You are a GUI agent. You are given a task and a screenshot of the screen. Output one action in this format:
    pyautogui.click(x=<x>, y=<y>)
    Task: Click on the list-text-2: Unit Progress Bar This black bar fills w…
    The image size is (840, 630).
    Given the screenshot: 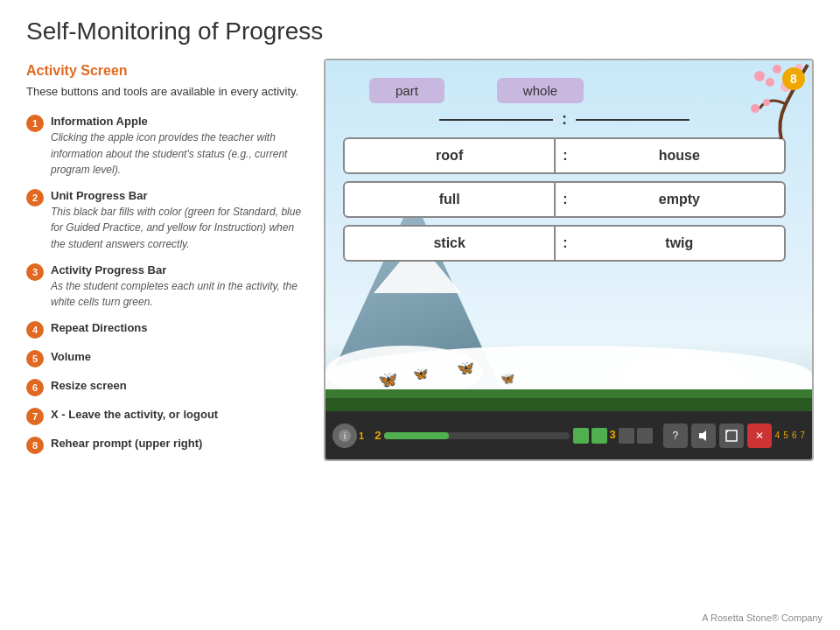 What is the action you would take?
    pyautogui.click(x=178, y=220)
    